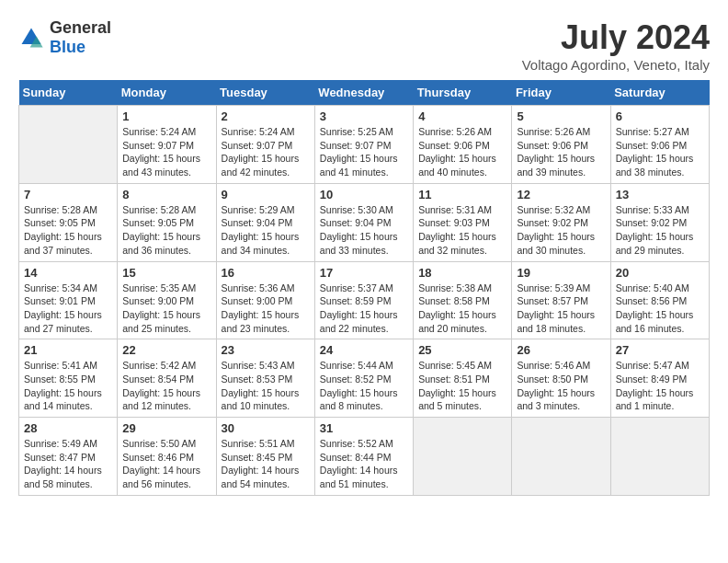 Image resolution: width=728 pixels, height=563 pixels. I want to click on month-title: July 2024, so click(616, 38).